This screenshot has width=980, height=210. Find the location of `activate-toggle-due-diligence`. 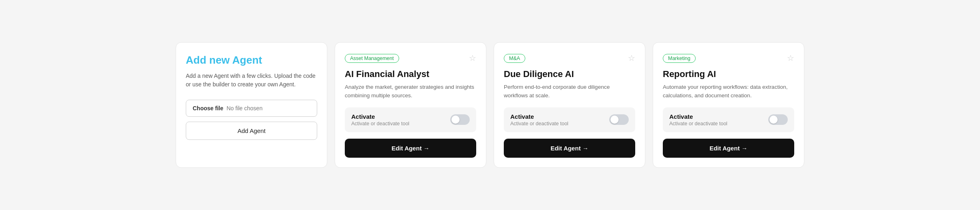

activate-toggle-due-diligence is located at coordinates (619, 120).